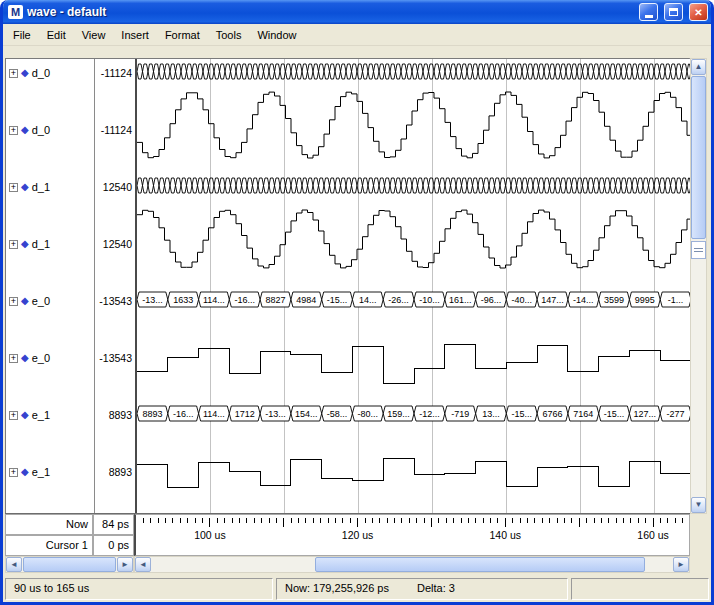  I want to click on maximize-button, so click(674, 12).